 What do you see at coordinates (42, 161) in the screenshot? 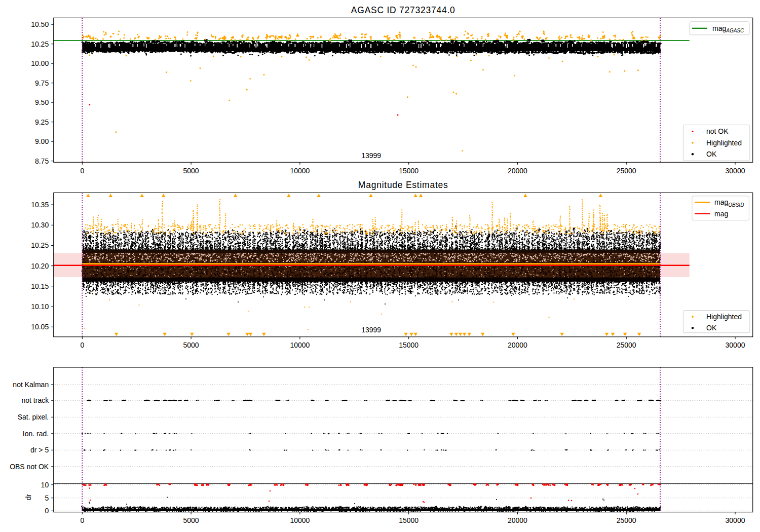
I see `svg-text: 8.75` at bounding box center [42, 161].